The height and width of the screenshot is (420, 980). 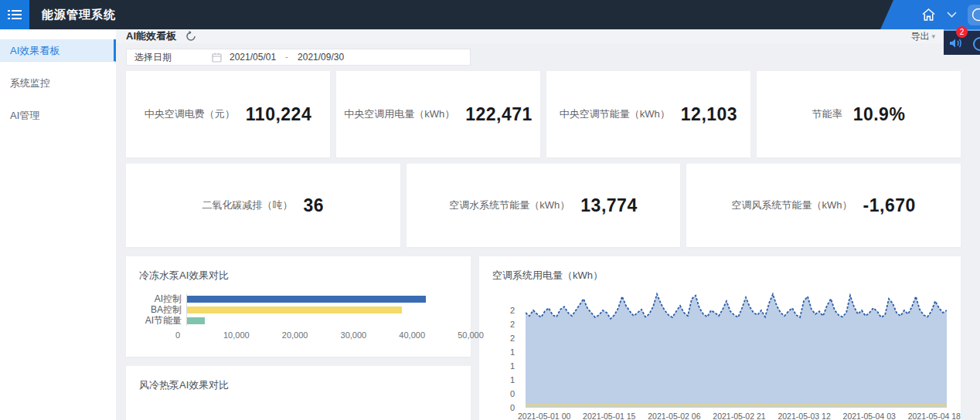 What do you see at coordinates (648, 114) in the screenshot?
I see `kpi-card: 中央空调节能量（kWh）12,103` at bounding box center [648, 114].